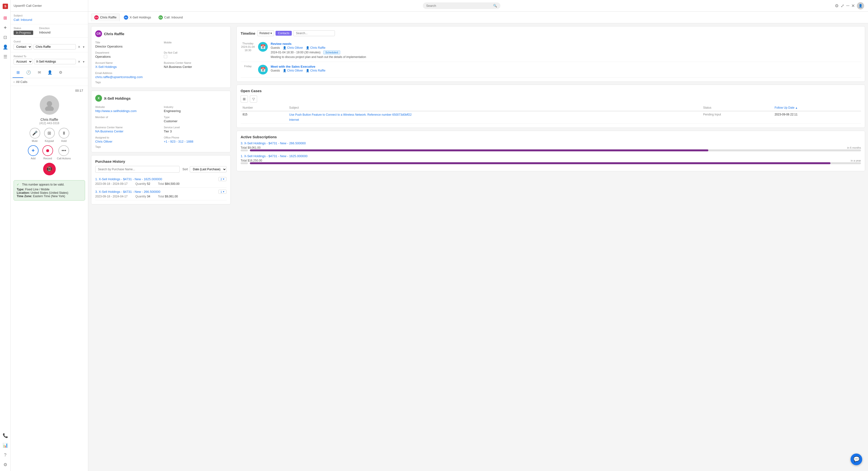 The width and height of the screenshot is (868, 471). Describe the element at coordinates (49, 132) in the screenshot. I see `call-controls: 00:17 Chris Raffle (412) 443-3318 🎤 Mute…` at that location.